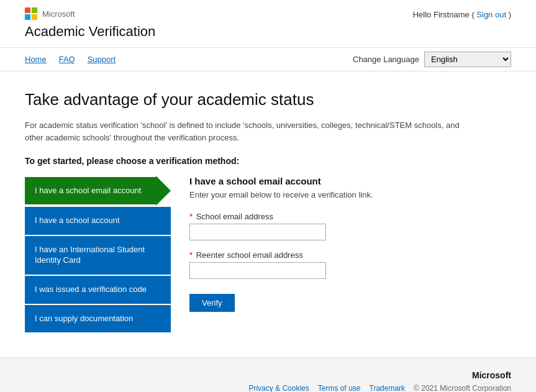 The height and width of the screenshot is (392, 536). I want to click on method-btn-isic: I have an International Student Identity…, so click(98, 255).